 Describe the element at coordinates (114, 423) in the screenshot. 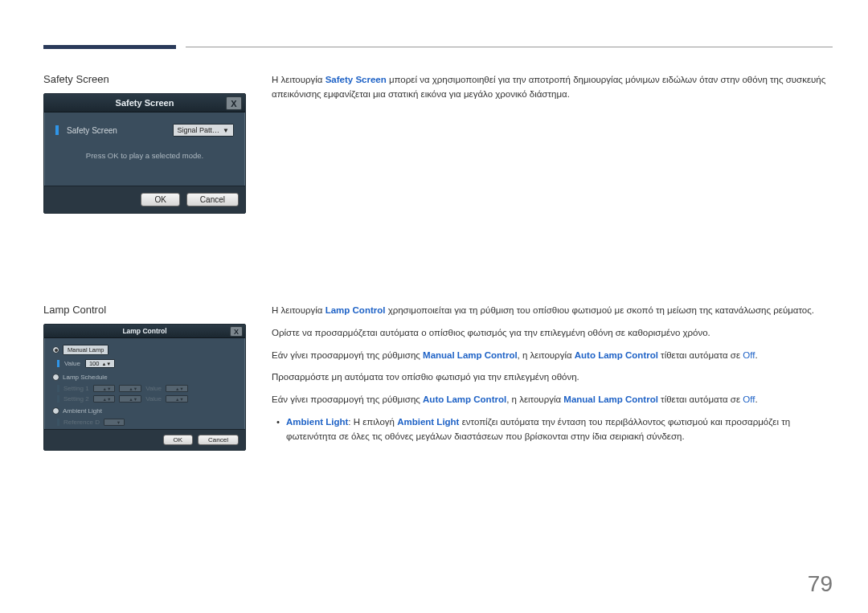

I see `reference-dropdown: ▼` at that location.